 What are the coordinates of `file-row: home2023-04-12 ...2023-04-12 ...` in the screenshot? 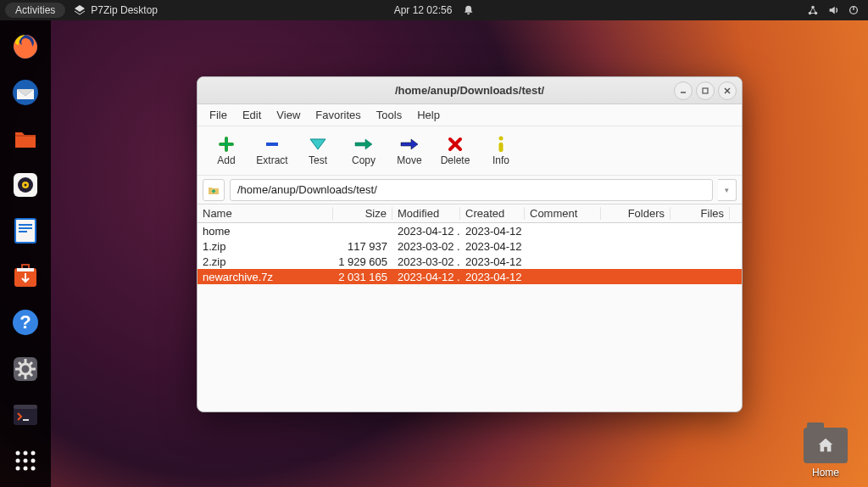 It's located at (470, 231).